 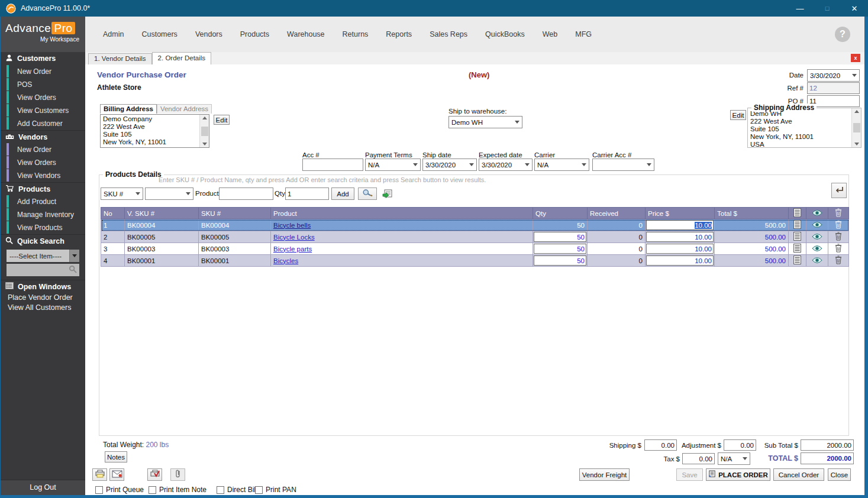 I want to click on sidebar-item-view-products: View Products, so click(x=46, y=227).